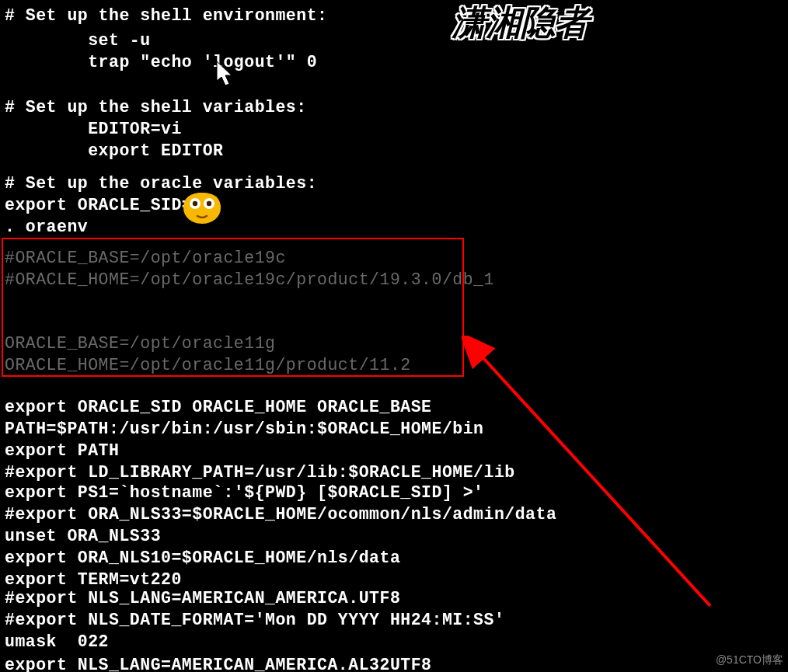 This screenshot has height=672, width=788. Describe the element at coordinates (161, 62) in the screenshot. I see `code-line: trap "echo 'logout'" 0` at that location.